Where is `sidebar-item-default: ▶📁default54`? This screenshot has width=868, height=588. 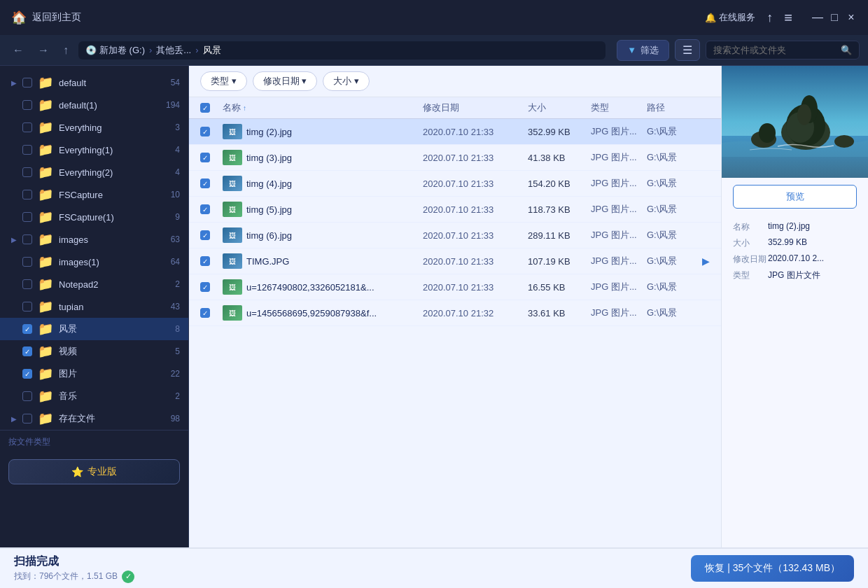 sidebar-item-default: ▶📁default54 is located at coordinates (94, 83).